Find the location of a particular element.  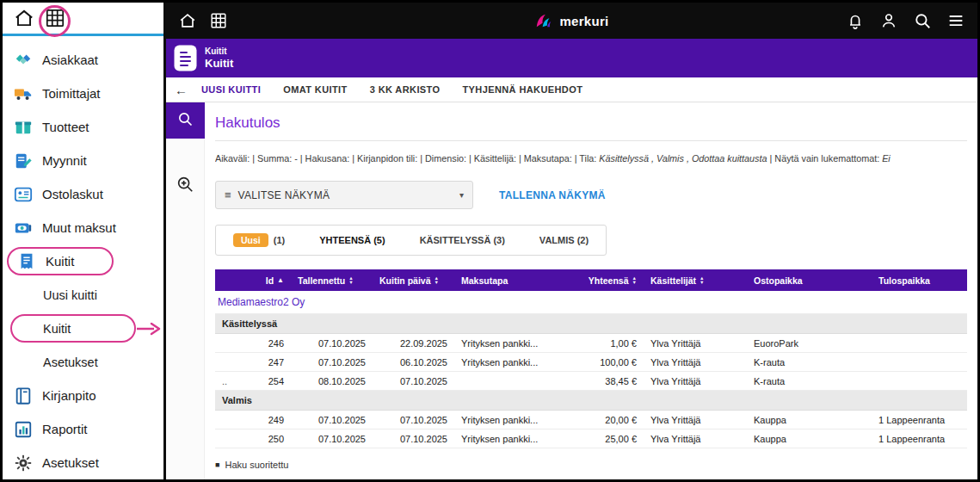

sidebar-item-kuitit: Kuitit is located at coordinates (60, 262).